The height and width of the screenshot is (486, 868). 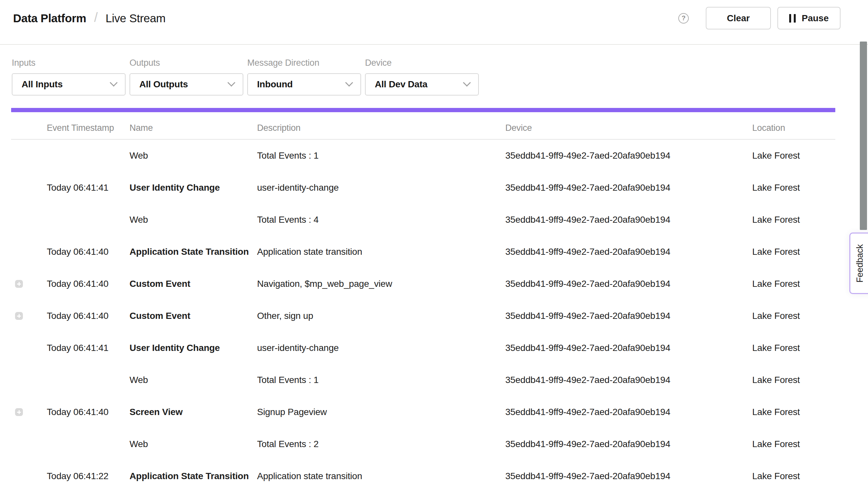 I want to click on filter-label-device: Device, so click(x=422, y=63).